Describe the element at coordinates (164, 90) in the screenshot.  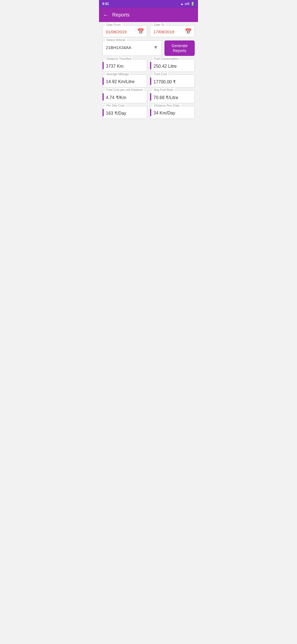
I see `stat-label: Avg Fuel Rate` at that location.